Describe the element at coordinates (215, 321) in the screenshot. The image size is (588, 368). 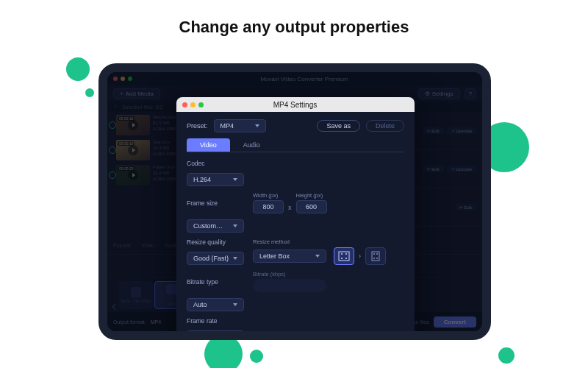
I see `frame-rate-label: Frame rate` at that location.